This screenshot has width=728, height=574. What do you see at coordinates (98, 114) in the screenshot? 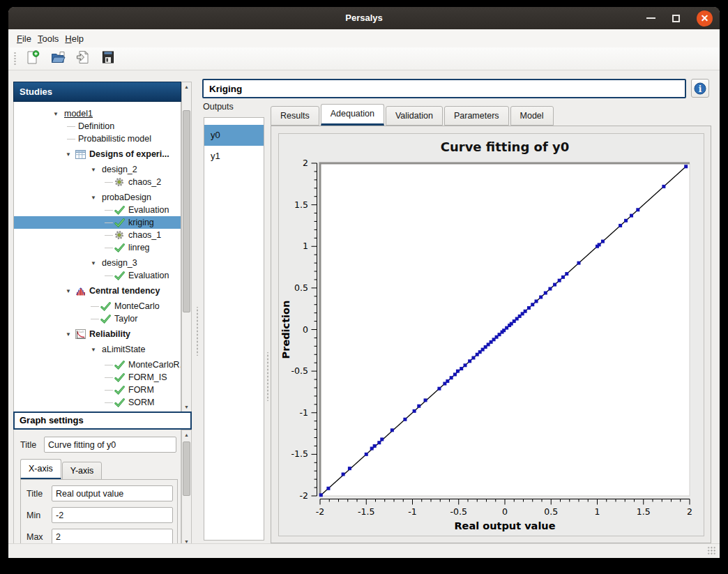
I see `tree-item-model1: ▼model1` at bounding box center [98, 114].